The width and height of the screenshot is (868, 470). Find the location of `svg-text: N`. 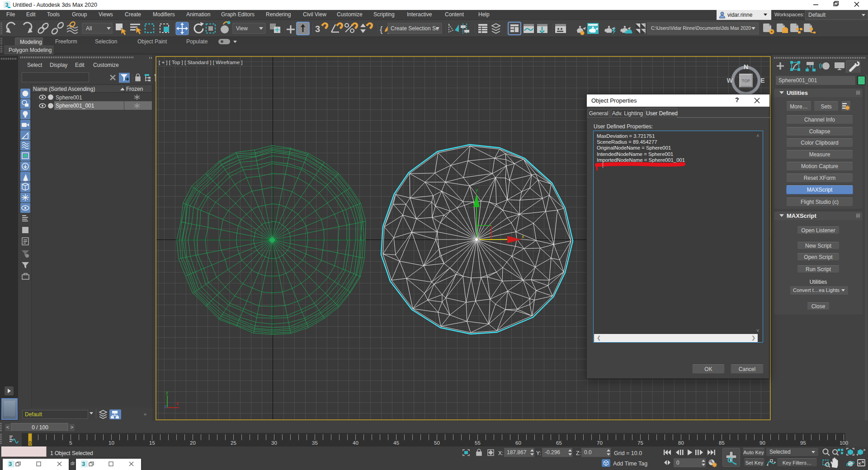

svg-text: N is located at coordinates (746, 67).